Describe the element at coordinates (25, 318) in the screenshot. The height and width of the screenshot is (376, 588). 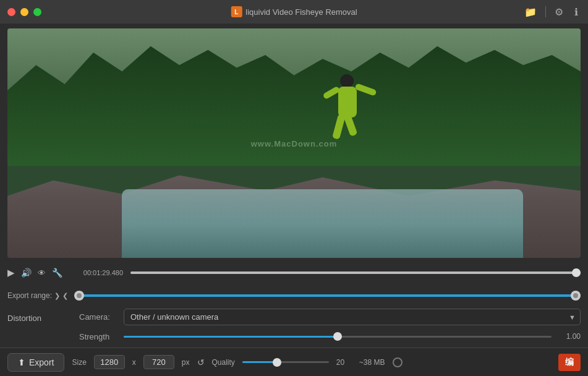
I see `distortion-label: Distortion` at that location.